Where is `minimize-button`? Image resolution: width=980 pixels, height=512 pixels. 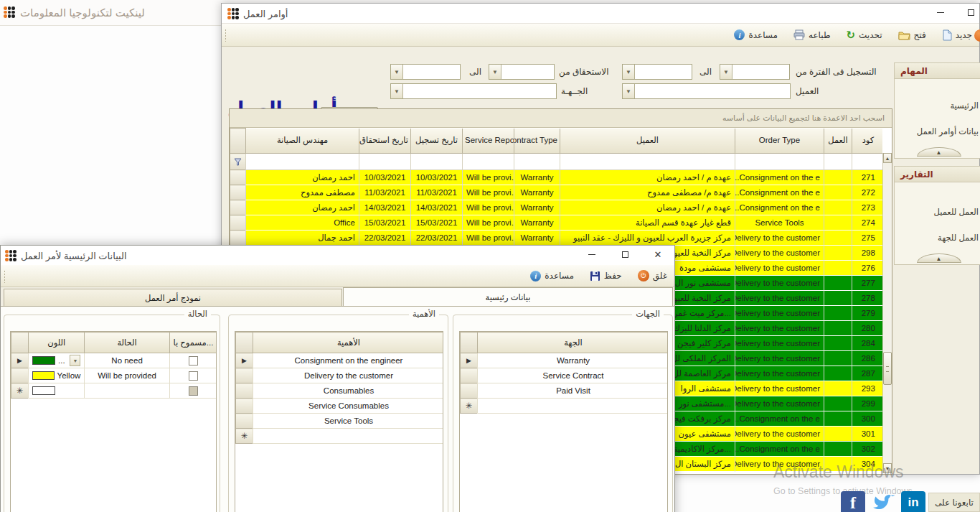
minimize-button is located at coordinates (941, 12).